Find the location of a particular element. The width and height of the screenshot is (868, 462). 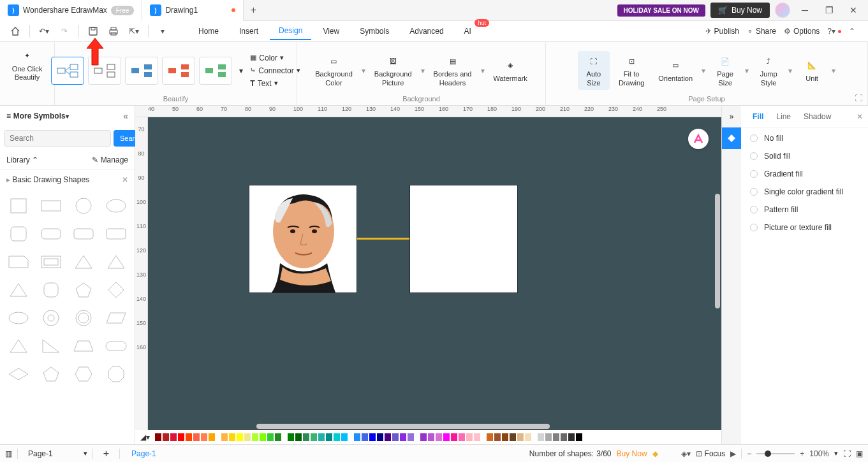

shapes-category-header: ▸ Basic Drawing Shapes ✕ is located at coordinates (68, 180).